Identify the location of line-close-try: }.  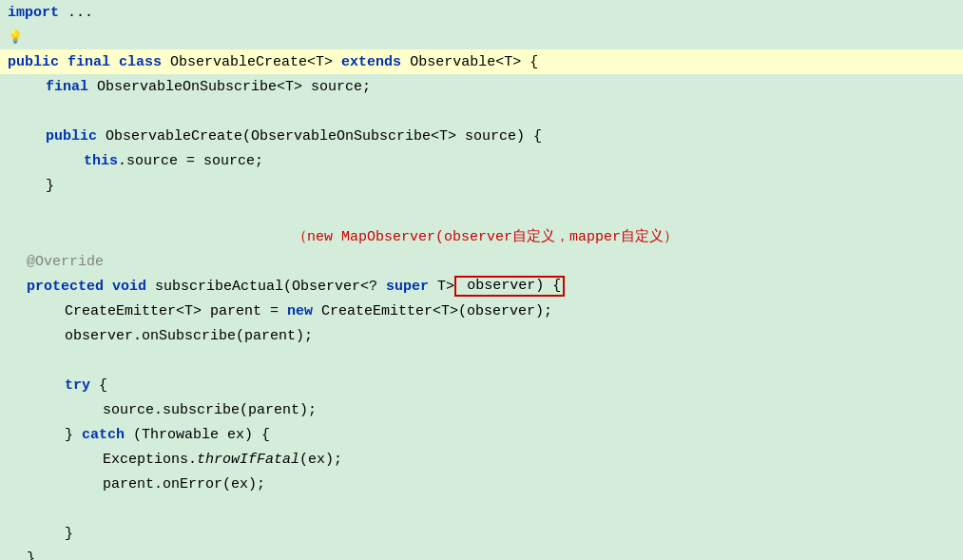
(481, 533).